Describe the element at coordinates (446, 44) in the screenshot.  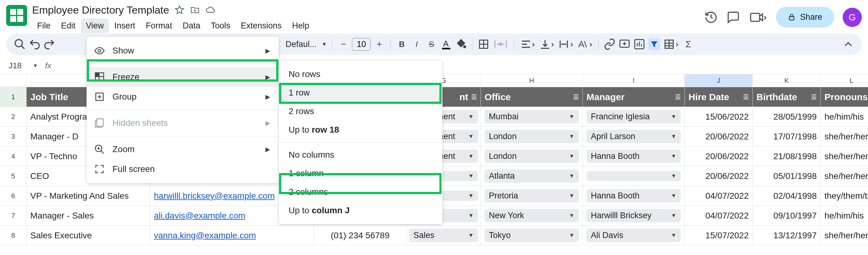
I see `text-color-icon: A` at that location.